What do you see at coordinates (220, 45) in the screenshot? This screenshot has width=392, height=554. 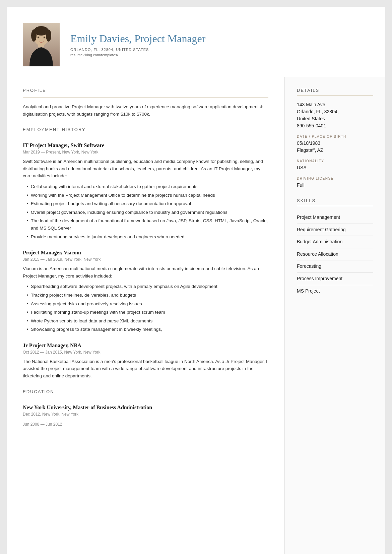 I see `header-text: Emily Davies, Project Manager ORLANDO, F…` at bounding box center [220, 45].